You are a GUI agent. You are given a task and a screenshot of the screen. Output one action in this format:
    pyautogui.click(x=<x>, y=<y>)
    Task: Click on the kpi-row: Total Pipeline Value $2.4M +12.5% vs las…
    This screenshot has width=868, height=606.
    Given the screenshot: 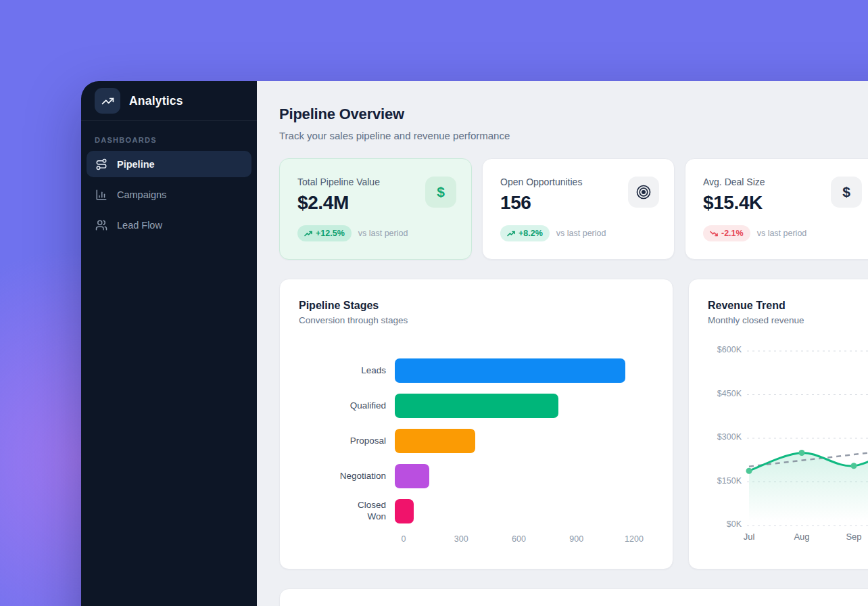 What is the action you would take?
    pyautogui.click(x=573, y=209)
    